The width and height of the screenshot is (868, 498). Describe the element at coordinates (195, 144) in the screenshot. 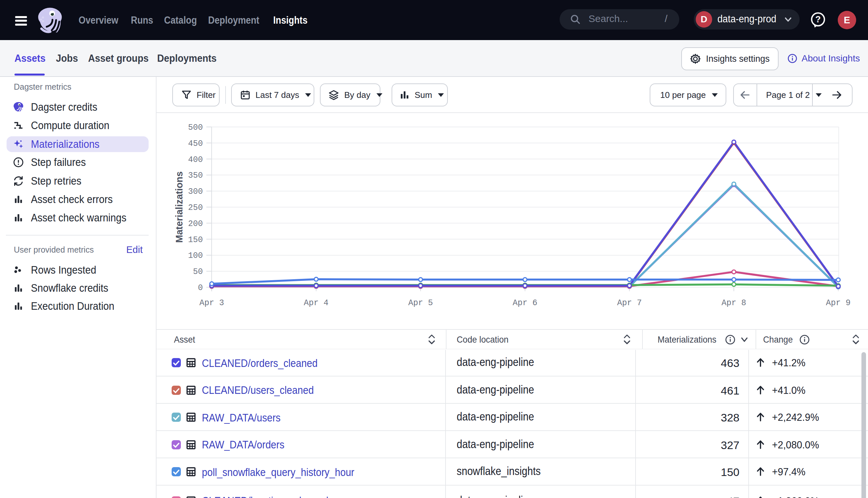

I see `svg-text: 450` at that location.